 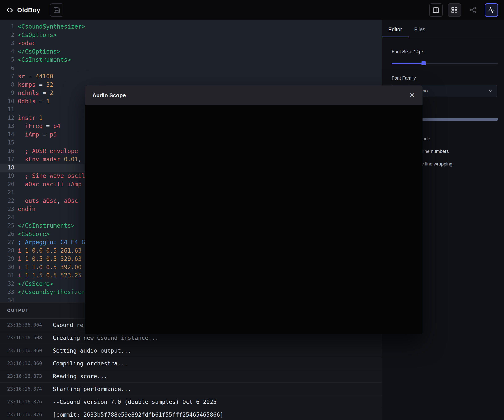 I want to click on line-number: 25, so click(x=7, y=226).